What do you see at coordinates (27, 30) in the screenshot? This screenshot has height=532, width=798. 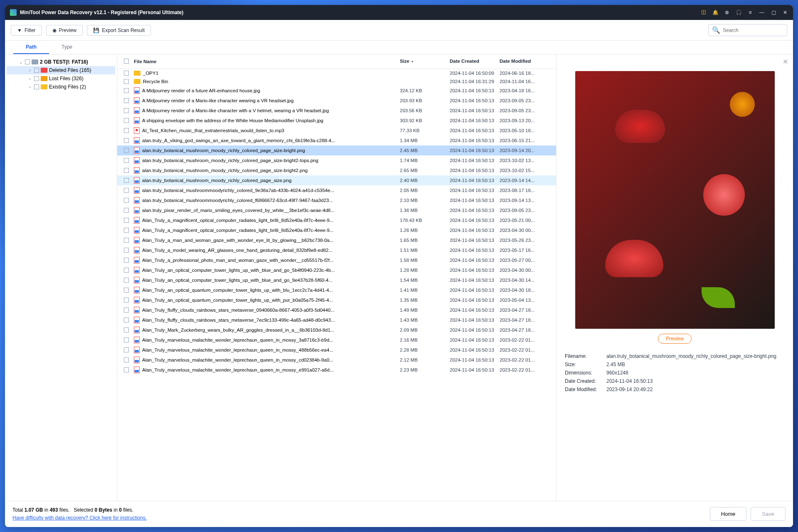 I see `filter-button: ▼Filter` at bounding box center [27, 30].